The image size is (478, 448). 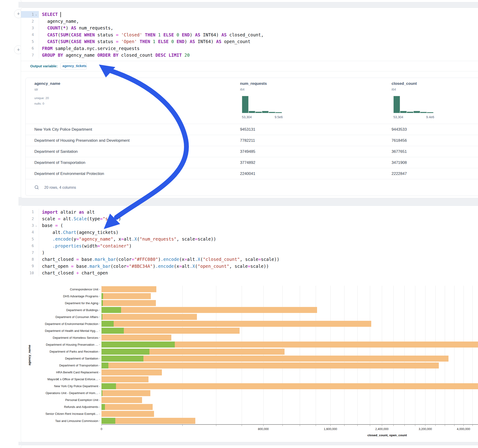 What do you see at coordinates (253, 84) in the screenshot?
I see `column-header: num_requests` at bounding box center [253, 84].